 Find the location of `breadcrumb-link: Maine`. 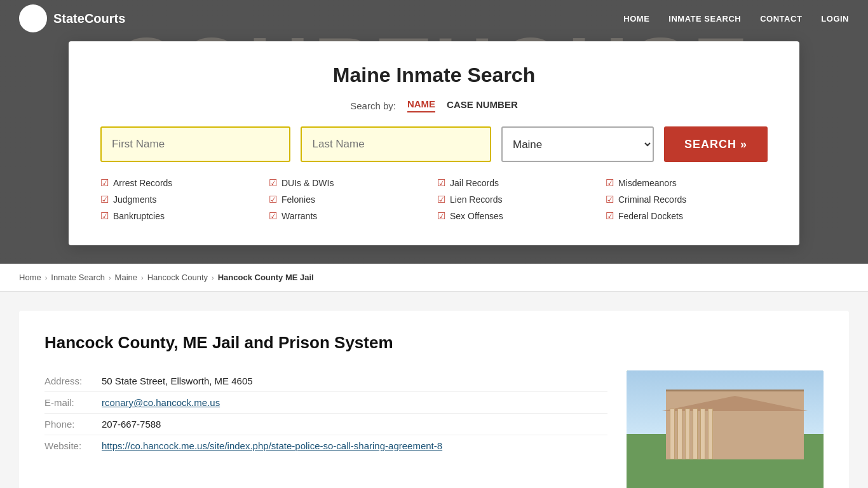

breadcrumb-link: Maine is located at coordinates (126, 277).